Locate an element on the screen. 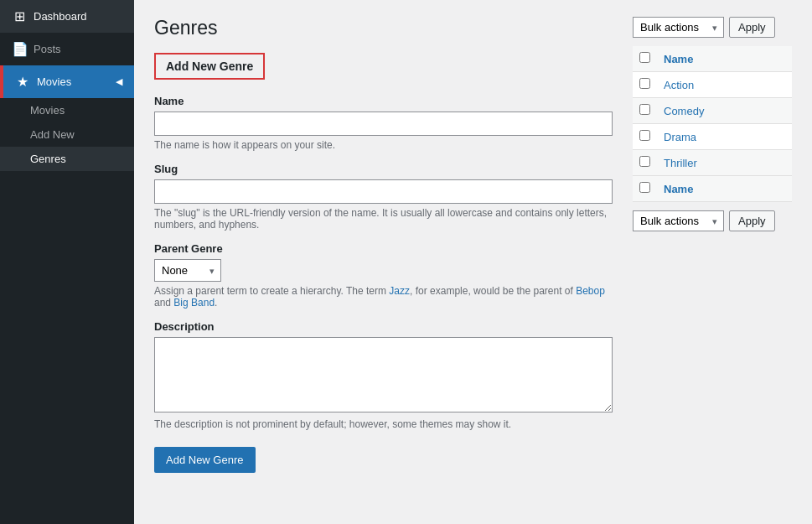 The width and height of the screenshot is (812, 524). bulk-actions-bottom: Bulk actions ▾ Apply is located at coordinates (712, 221).